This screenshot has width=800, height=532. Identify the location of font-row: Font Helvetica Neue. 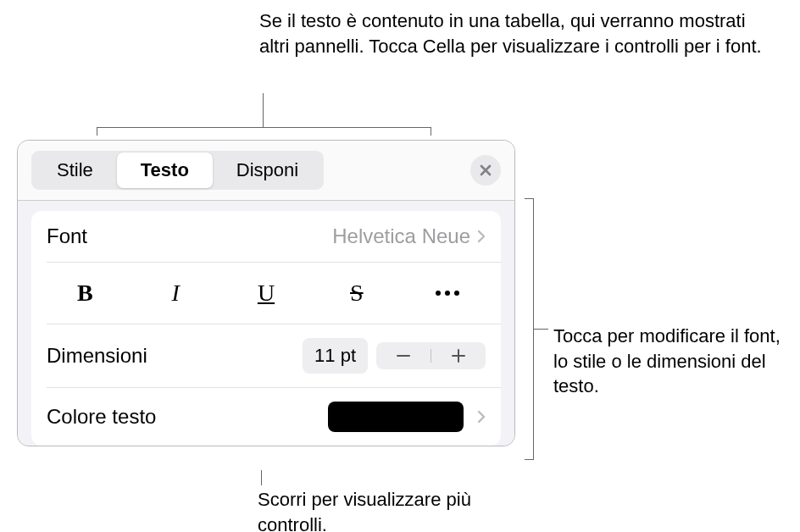
(266, 236).